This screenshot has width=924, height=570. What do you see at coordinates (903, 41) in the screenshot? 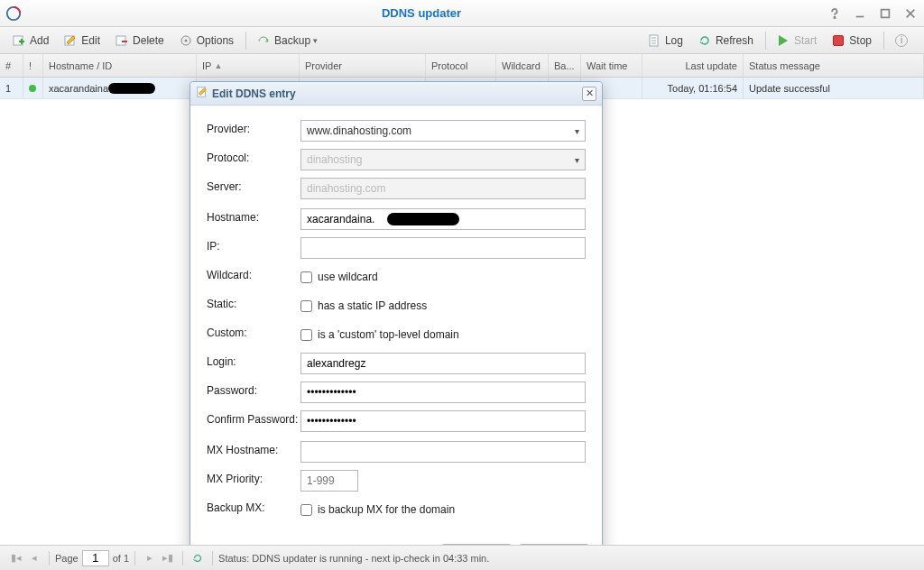
I see `info-button: i` at bounding box center [903, 41].